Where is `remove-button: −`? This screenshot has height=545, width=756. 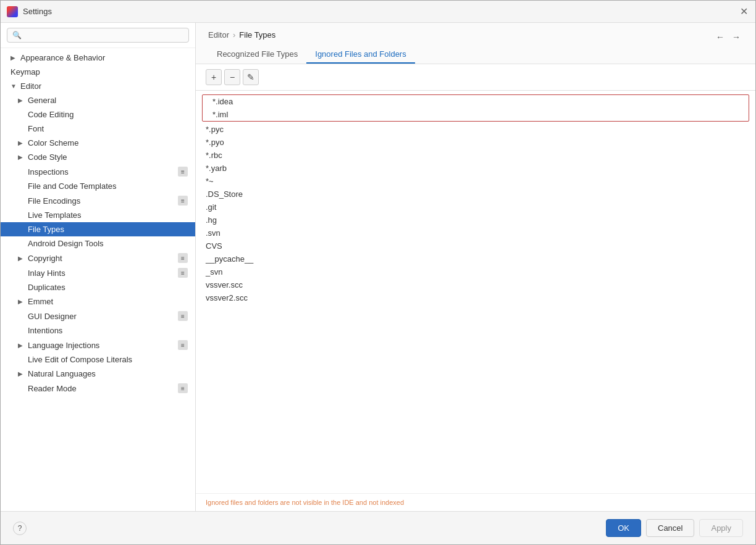
remove-button: − is located at coordinates (232, 77).